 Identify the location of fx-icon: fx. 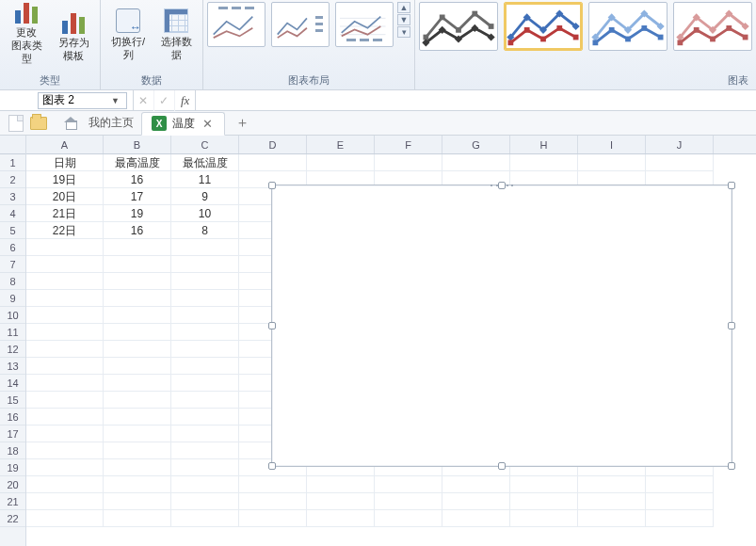
(185, 101).